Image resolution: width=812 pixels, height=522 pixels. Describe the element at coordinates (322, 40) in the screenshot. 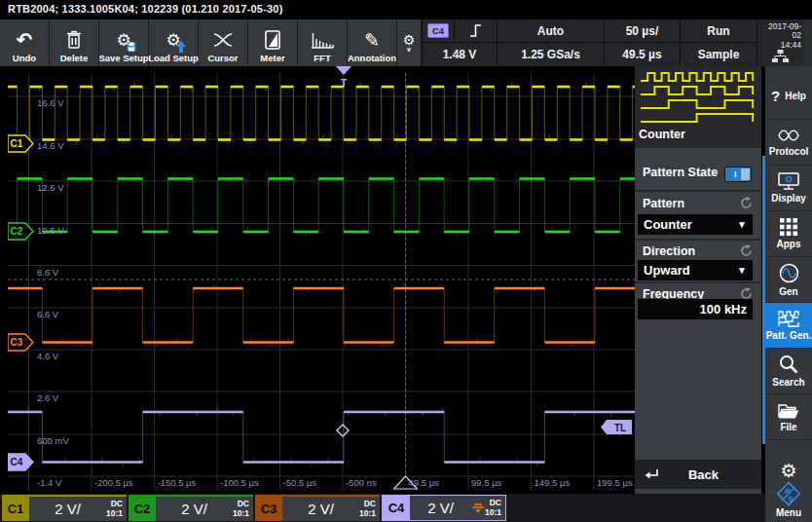

I see `fft-icon` at that location.